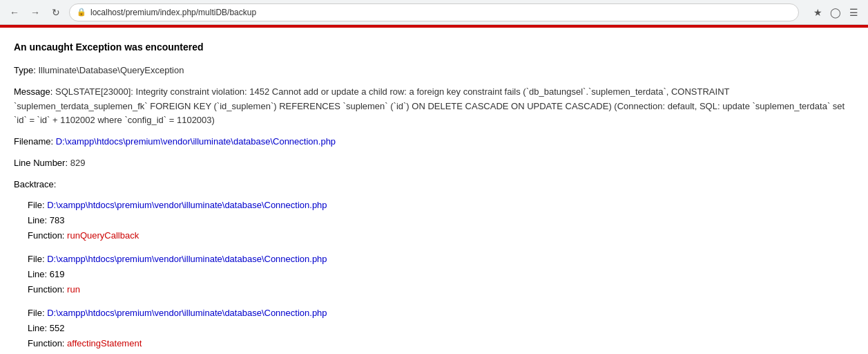 The height and width of the screenshot is (354, 868). I want to click on line-value: 829, so click(78, 163).